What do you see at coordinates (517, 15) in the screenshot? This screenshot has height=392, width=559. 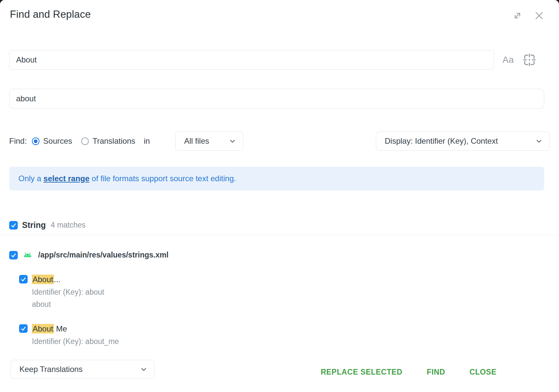 I see `expand-button` at bounding box center [517, 15].